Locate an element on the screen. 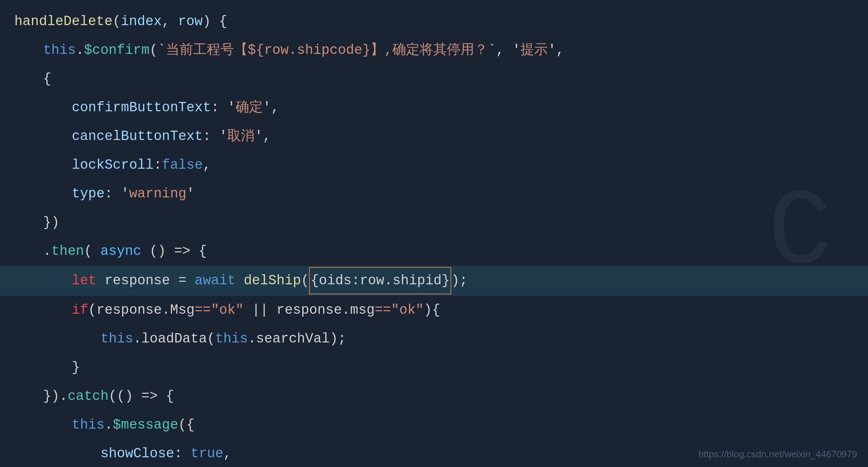 The image size is (868, 467). code-token: { is located at coordinates (47, 79).